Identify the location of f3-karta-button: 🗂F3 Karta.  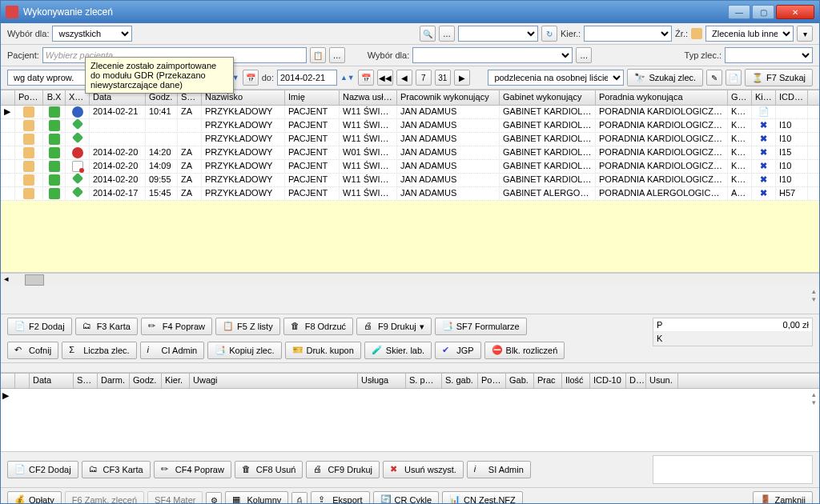
(107, 326).